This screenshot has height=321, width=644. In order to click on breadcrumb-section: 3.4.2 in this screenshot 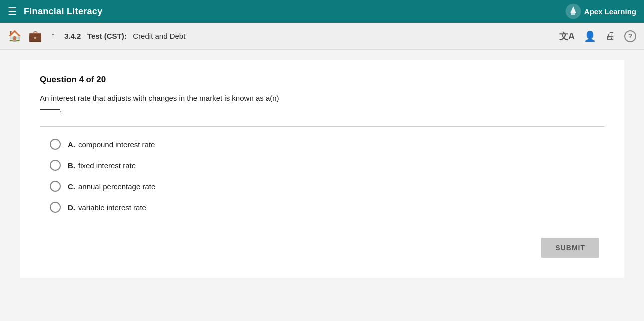, I will do `click(73, 36)`.